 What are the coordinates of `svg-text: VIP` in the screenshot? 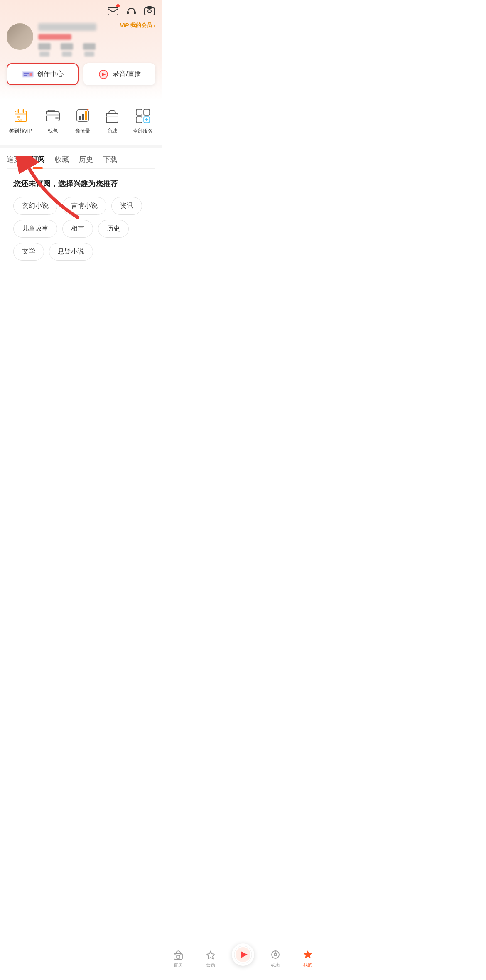 It's located at (21, 120).